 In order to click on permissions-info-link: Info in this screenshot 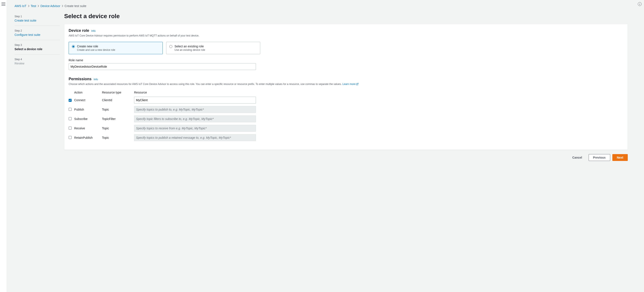, I will do `click(96, 79)`.